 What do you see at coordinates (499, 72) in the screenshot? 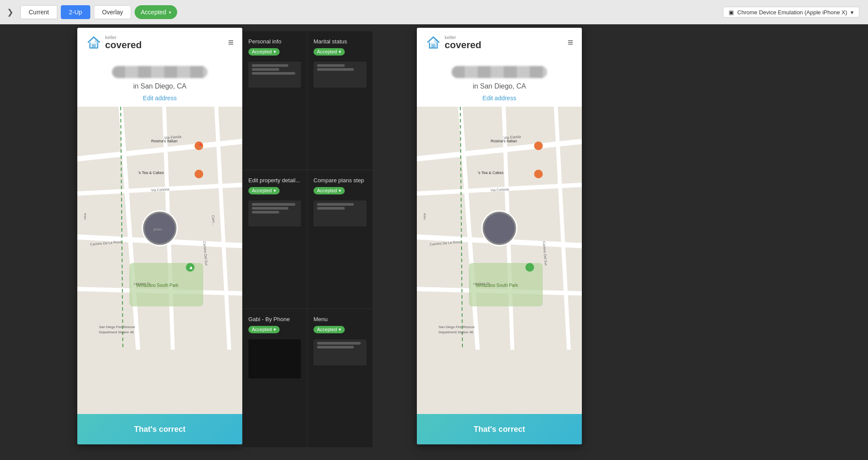
I see `right-name-bar` at bounding box center [499, 72].